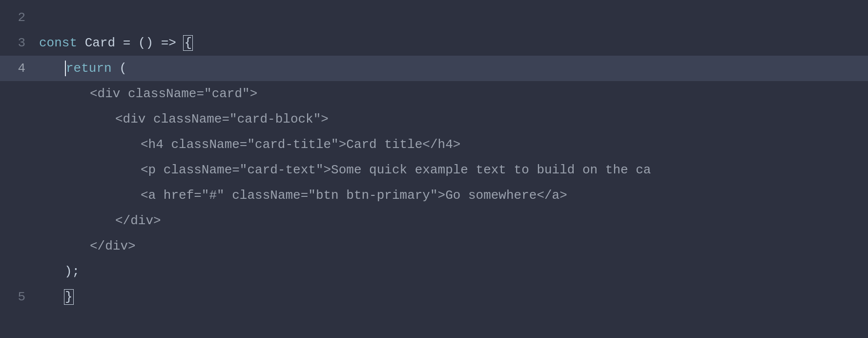 This screenshot has width=868, height=338. I want to click on line-code-close-card: </div>, so click(454, 246).